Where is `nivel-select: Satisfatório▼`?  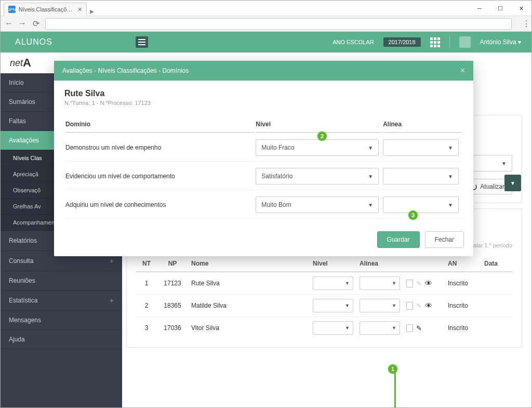
nivel-select: Satisfatório▼ is located at coordinates (317, 176).